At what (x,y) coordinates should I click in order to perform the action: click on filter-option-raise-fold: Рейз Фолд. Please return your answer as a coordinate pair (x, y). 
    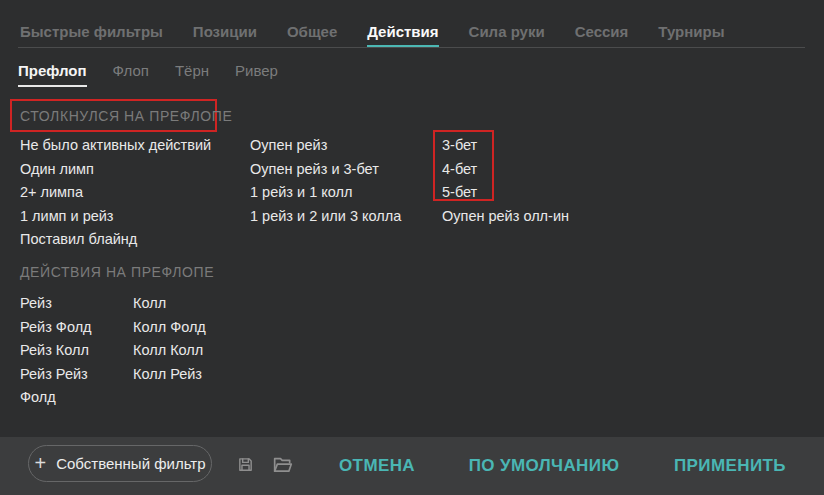
    Looking at the image, I should click on (56, 328).